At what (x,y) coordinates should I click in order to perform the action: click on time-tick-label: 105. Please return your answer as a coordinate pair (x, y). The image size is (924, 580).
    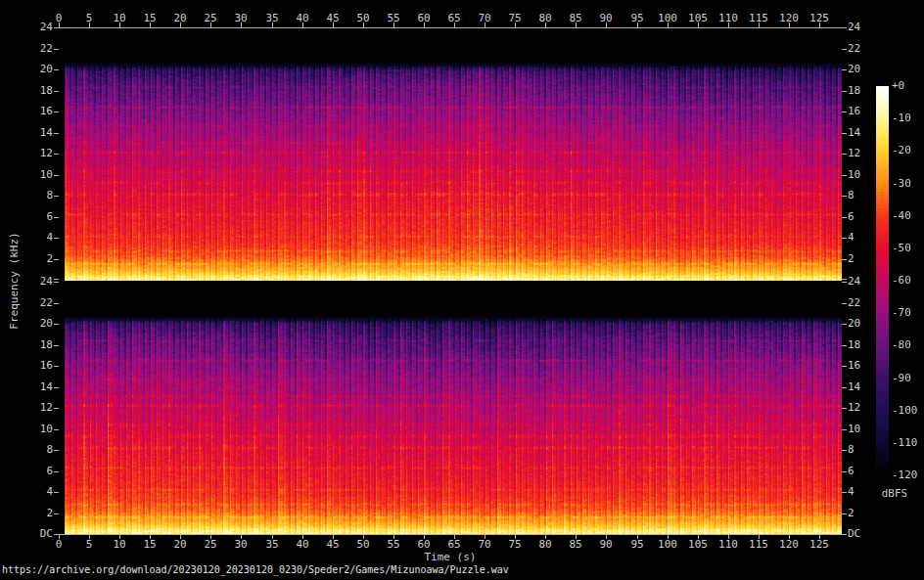
    Looking at the image, I should click on (698, 19).